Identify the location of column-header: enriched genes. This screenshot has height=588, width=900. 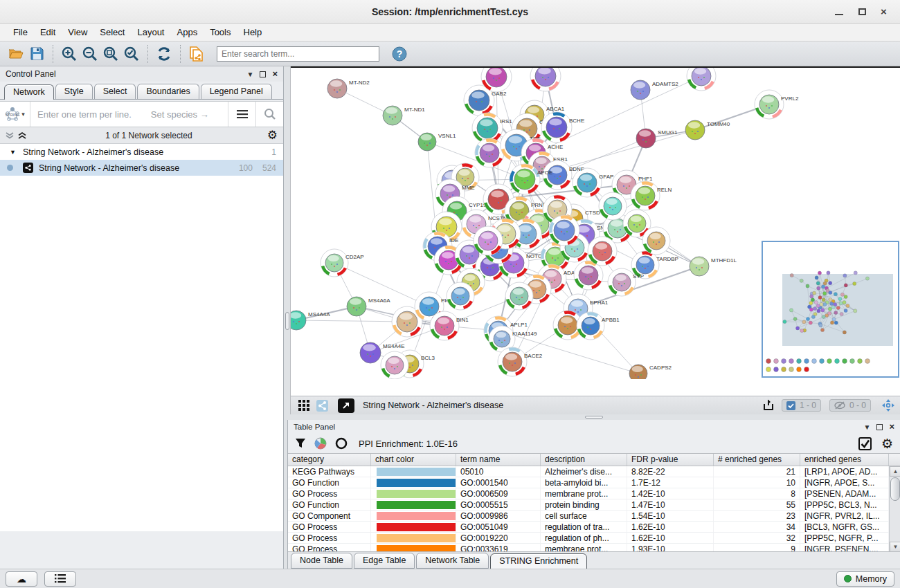
(845, 459).